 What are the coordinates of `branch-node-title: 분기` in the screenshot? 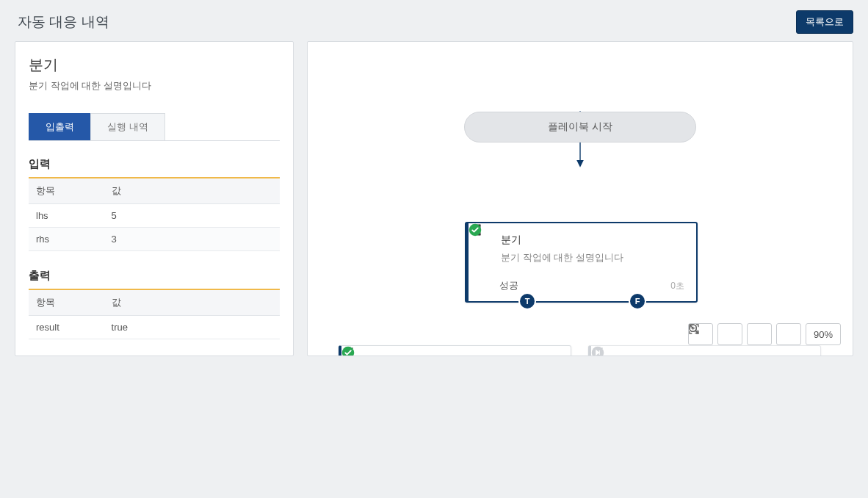 It's located at (511, 240).